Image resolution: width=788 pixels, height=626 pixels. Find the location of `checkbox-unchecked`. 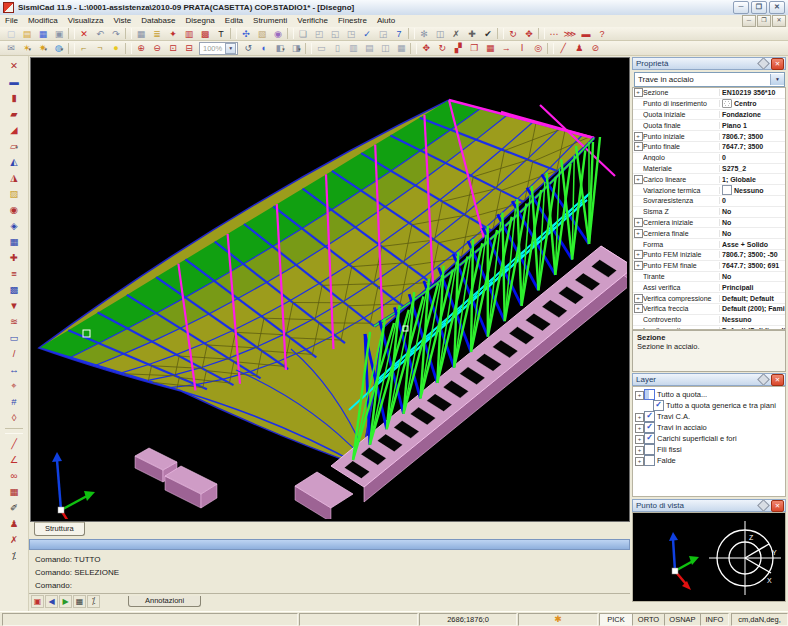

checkbox-unchecked is located at coordinates (727, 190).